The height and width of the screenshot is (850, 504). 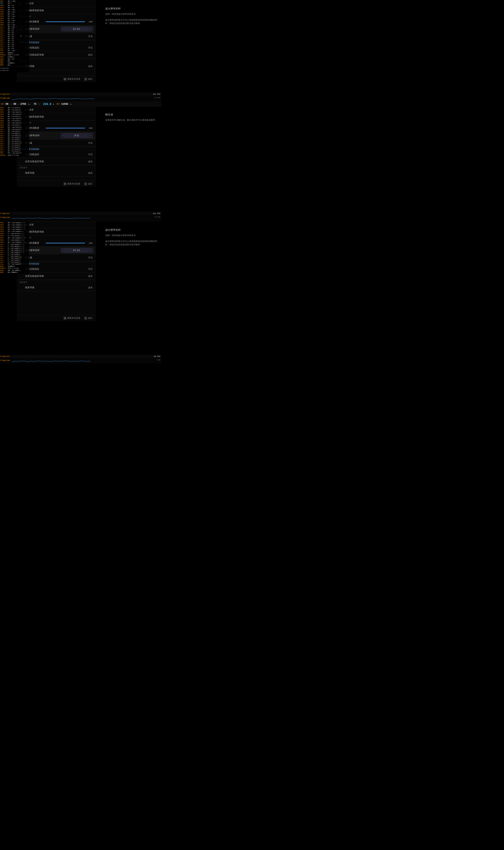 I want to click on s3-recommended-label: 推荐设置, so click(x=58, y=225).